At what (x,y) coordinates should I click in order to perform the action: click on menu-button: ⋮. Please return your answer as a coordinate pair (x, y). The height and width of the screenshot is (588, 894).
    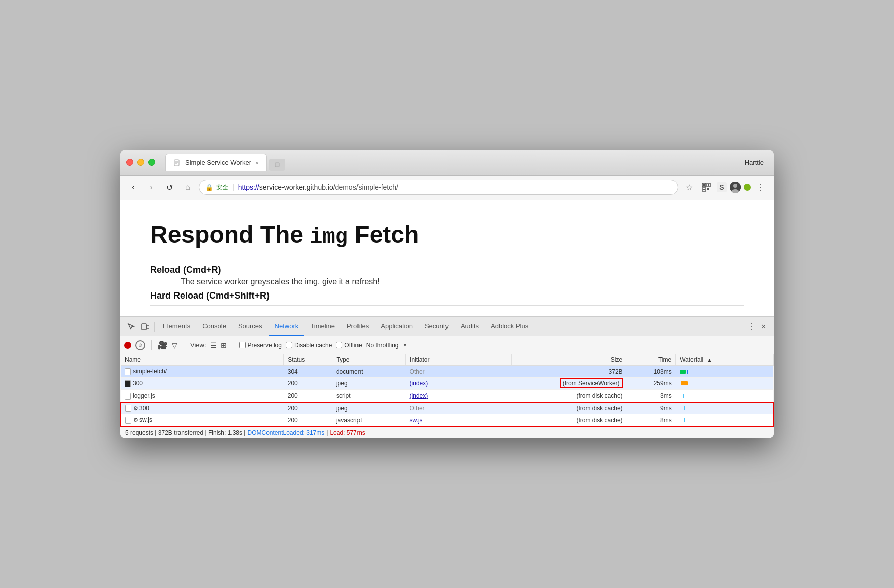
    Looking at the image, I should click on (761, 187).